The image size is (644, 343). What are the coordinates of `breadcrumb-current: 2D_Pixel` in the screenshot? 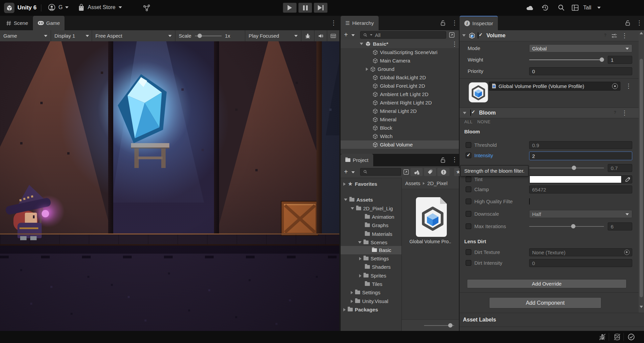 It's located at (437, 183).